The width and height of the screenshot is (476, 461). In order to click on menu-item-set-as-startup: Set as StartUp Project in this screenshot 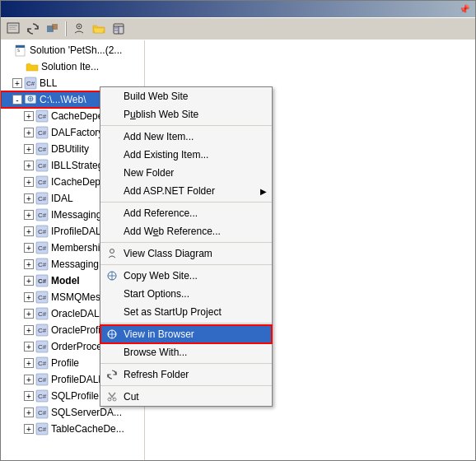, I will do `click(186, 312)`.